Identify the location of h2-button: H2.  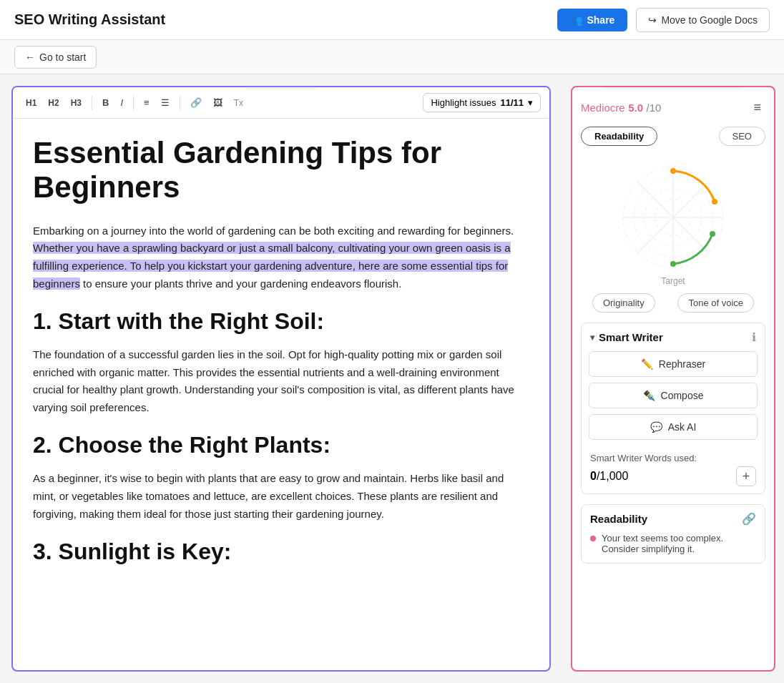
(53, 103).